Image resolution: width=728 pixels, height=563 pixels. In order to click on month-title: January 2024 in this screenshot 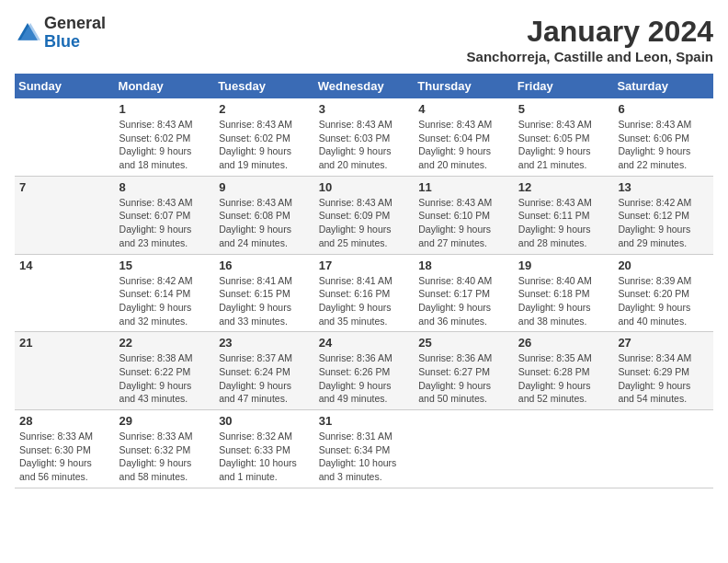, I will do `click(590, 31)`.